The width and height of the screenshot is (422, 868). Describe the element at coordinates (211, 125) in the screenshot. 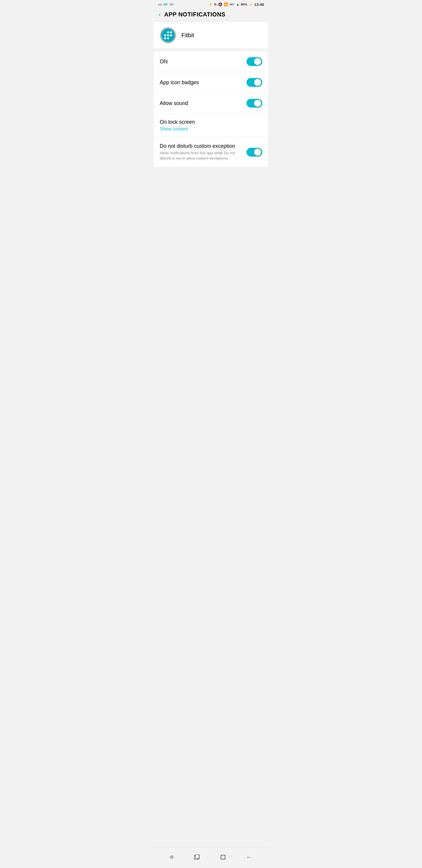

I see `lock-screen-row: On lock screen Show content` at that location.